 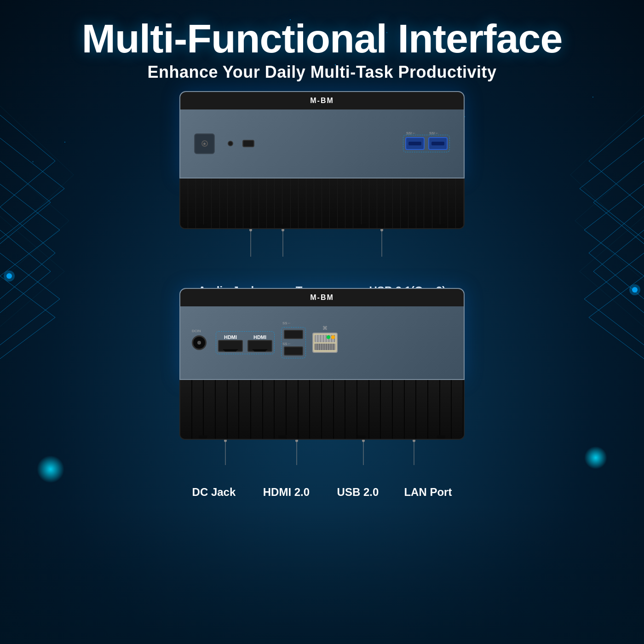 I want to click on usb20-ports: SS←, so click(x=293, y=343).